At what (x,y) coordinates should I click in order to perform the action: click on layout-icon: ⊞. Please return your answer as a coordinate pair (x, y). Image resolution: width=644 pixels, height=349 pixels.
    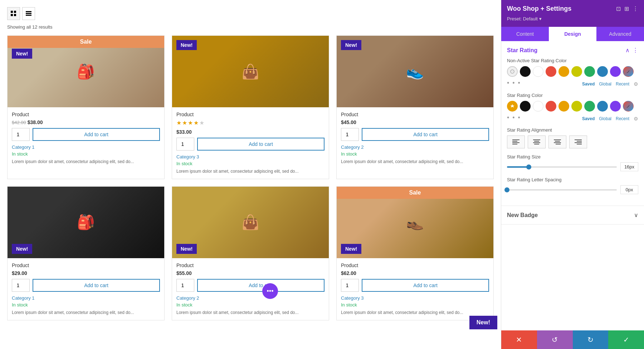
    Looking at the image, I should click on (627, 9).